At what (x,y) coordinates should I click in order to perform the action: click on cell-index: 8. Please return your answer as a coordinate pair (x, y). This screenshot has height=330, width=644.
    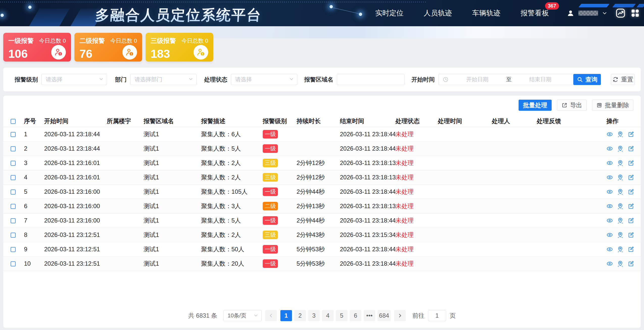
    Looking at the image, I should click on (29, 235).